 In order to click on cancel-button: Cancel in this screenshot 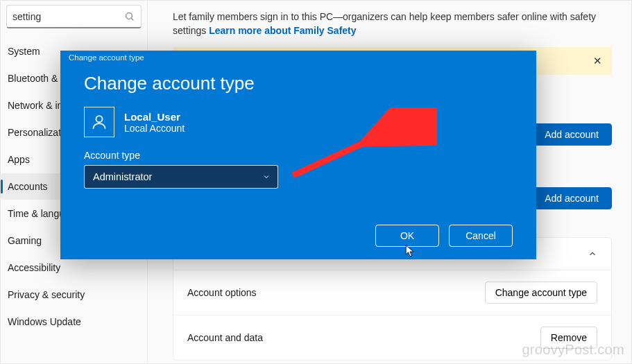, I will do `click(481, 236)`.